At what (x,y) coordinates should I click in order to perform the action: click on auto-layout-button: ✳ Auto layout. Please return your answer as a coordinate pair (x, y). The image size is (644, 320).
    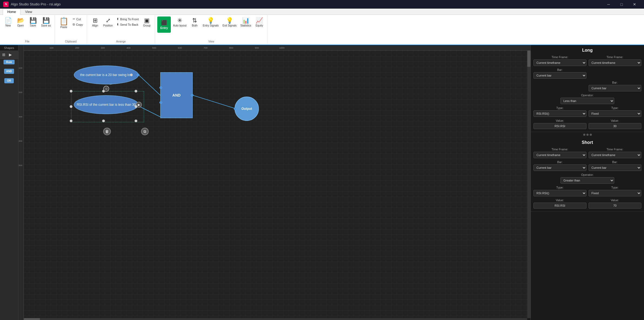
    Looking at the image, I should click on (180, 22).